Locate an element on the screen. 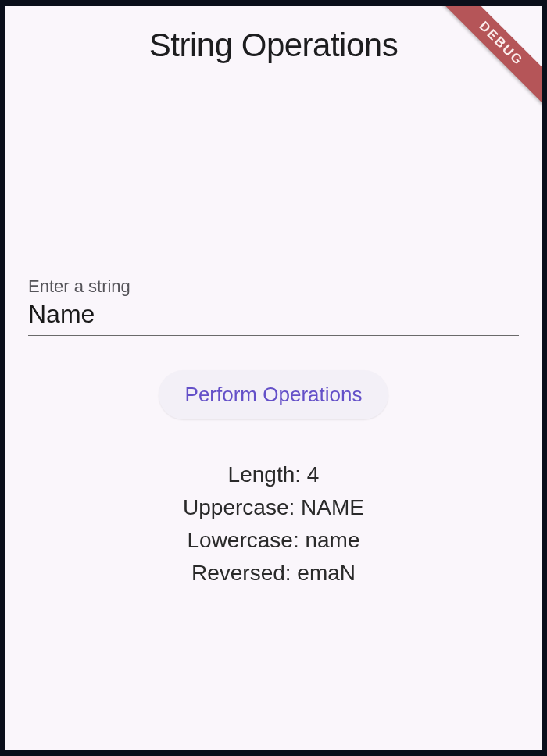 This screenshot has width=547, height=756. perform-operations-button: Perform Operations is located at coordinates (274, 395).